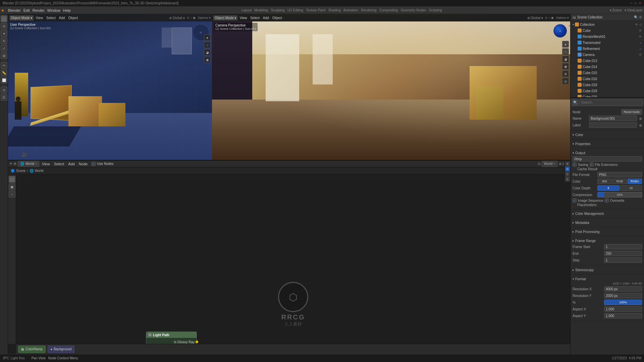 The width and height of the screenshot is (644, 362). Describe the element at coordinates (197, 342) in the screenshot. I see `socket-glossy-ray` at that location.